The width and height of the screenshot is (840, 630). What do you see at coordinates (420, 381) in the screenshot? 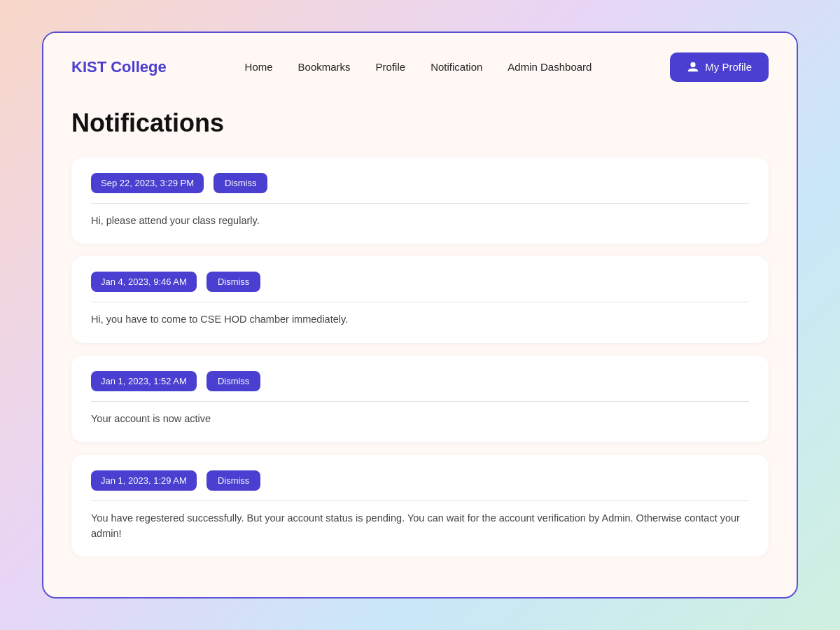
I see `notification-header: Jan 1, 2023, 1:52 AMDismiss` at bounding box center [420, 381].